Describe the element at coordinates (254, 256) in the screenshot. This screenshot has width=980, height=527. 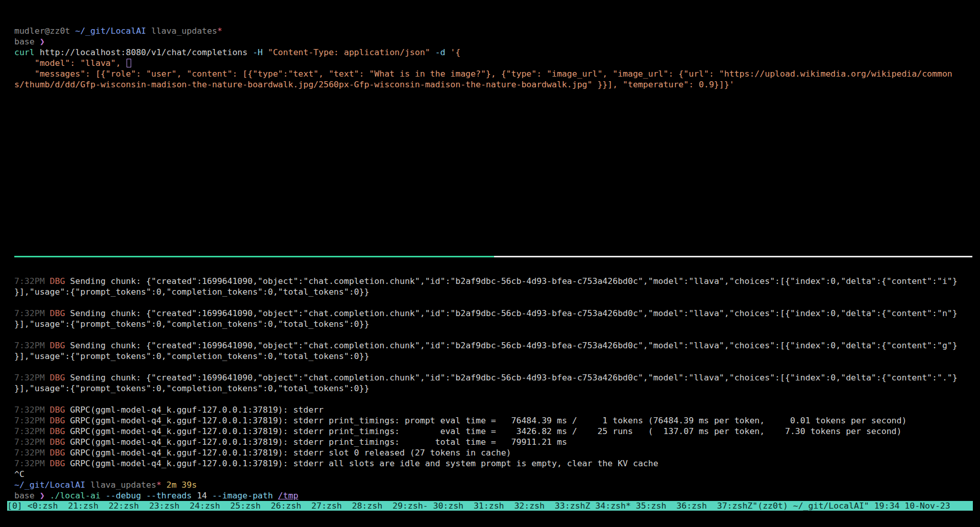
I see `pane-separator-active-segment` at that location.